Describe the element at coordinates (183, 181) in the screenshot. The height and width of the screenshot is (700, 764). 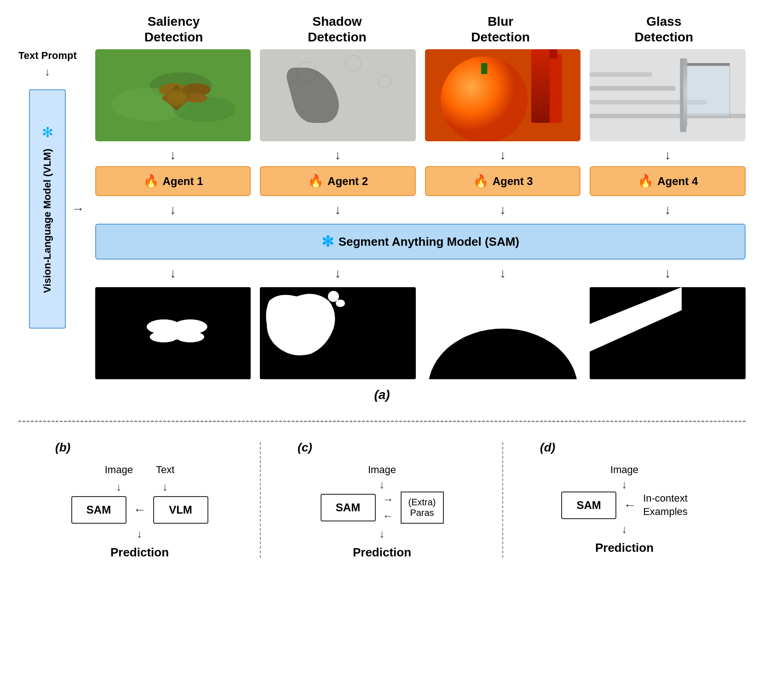
I see `agent-1-label: Agent 1` at that location.